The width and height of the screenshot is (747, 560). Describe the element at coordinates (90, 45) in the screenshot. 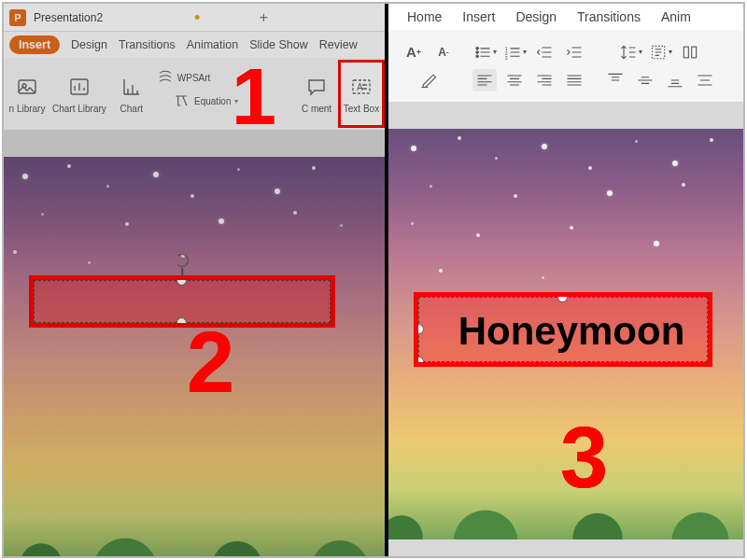

I see `tab-design: Design` at that location.